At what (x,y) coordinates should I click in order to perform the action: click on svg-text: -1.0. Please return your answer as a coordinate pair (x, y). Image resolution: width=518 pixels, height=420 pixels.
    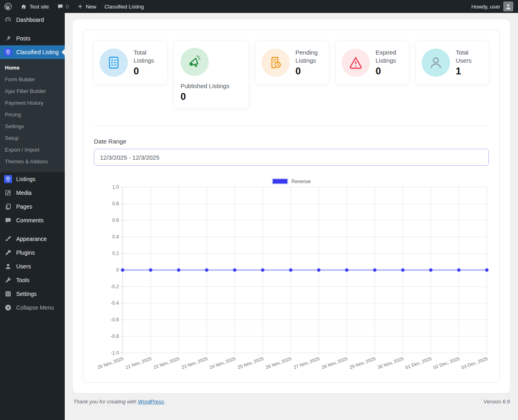
    Looking at the image, I should click on (115, 353).